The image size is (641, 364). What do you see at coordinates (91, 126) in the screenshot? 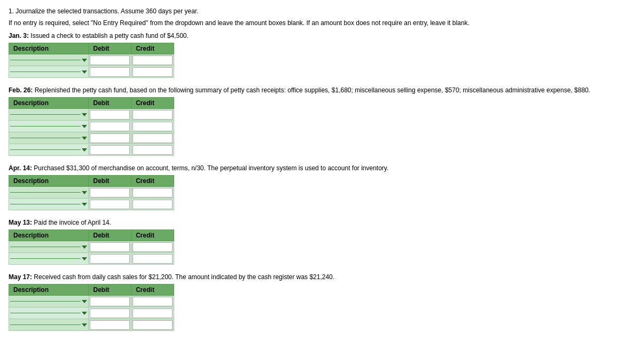
I see `table-feb26: DescriptionDebitCredit` at bounding box center [91, 126].